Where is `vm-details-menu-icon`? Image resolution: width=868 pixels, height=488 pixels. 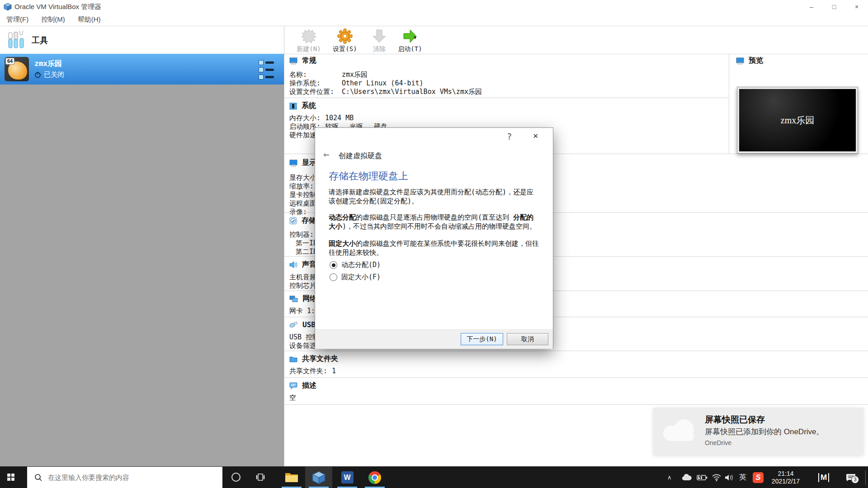
vm-details-menu-icon is located at coordinates (266, 69).